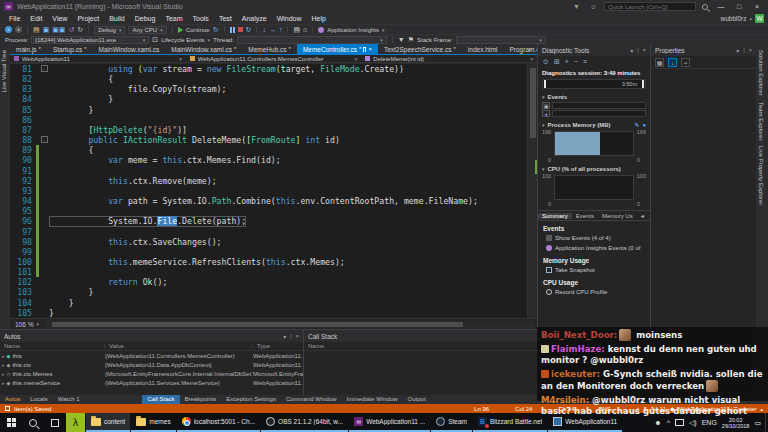 The width and height of the screenshot is (768, 432). I want to click on code-line: 83 file.CopyTo(stream);, so click(268, 89).